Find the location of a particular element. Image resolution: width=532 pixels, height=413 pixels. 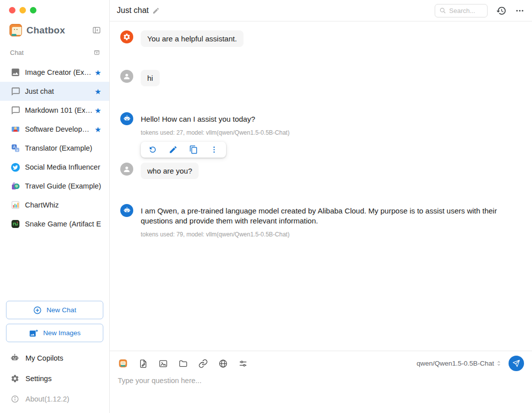

sidebar-item-label: Just chat is located at coordinates (58, 91).